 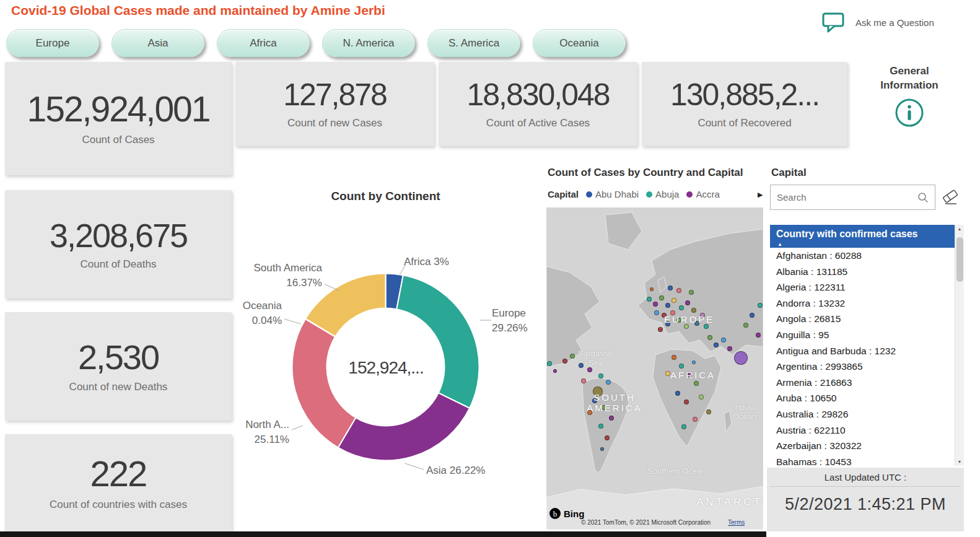 I want to click on country-list-header: Country with confirmed cases ▲, so click(x=862, y=237).